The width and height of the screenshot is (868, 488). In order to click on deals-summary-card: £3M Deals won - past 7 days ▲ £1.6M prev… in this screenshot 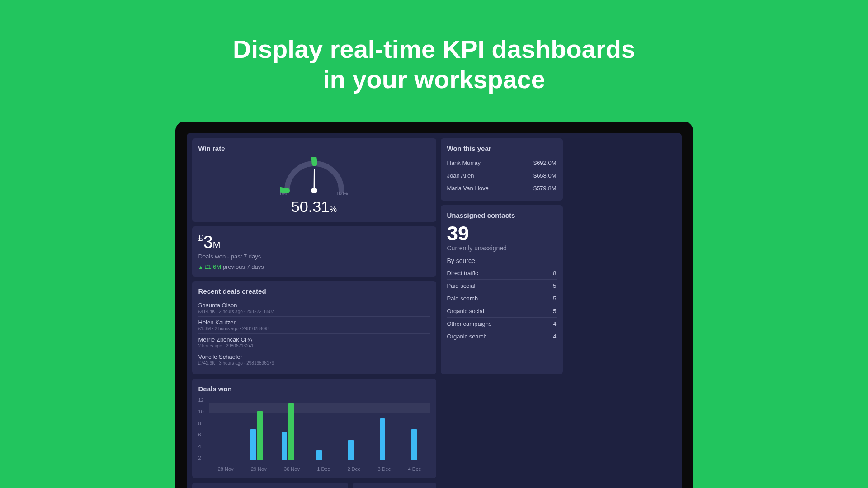, I will do `click(314, 251)`.